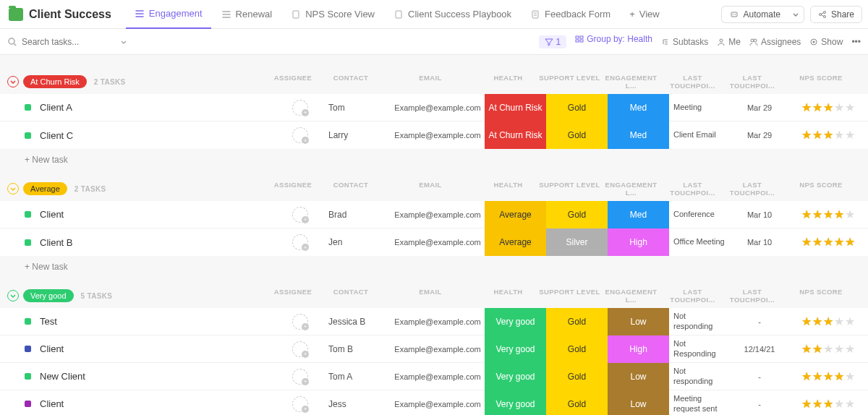 Image resolution: width=868 pixels, height=415 pixels. What do you see at coordinates (358, 242) in the screenshot?
I see `contact-cell: Jen` at bounding box center [358, 242].